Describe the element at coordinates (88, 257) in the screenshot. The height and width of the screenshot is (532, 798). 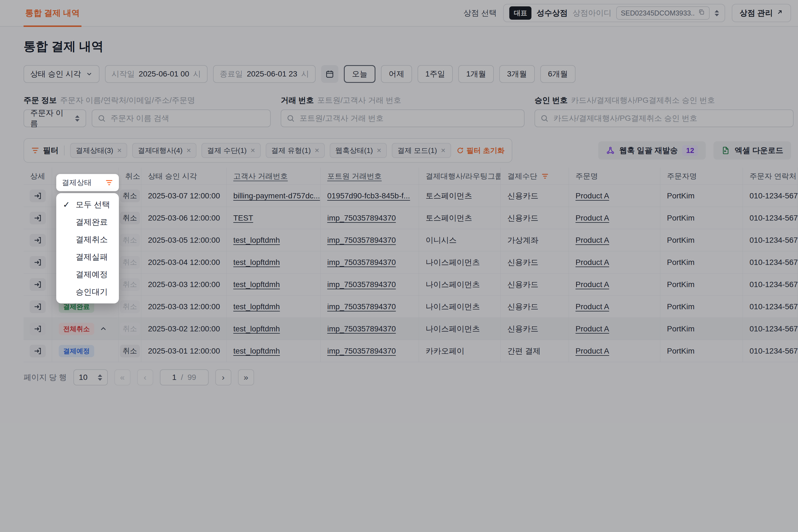
I see `status-filter-option: 결제실패` at that location.